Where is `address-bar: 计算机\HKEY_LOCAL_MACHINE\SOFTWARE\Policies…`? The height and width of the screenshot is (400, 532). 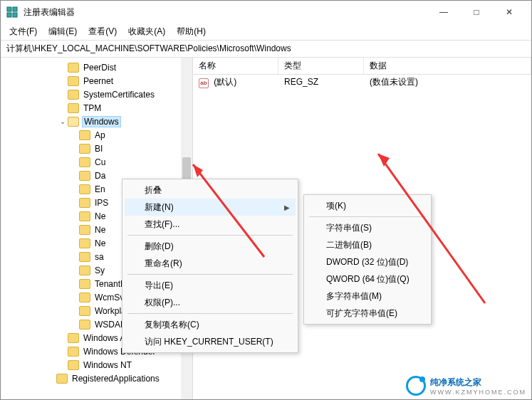
address-bar: 计算机\HKEY_LOCAL_MACHINE\SOFTWARE\Policies… is located at coordinates (266, 49).